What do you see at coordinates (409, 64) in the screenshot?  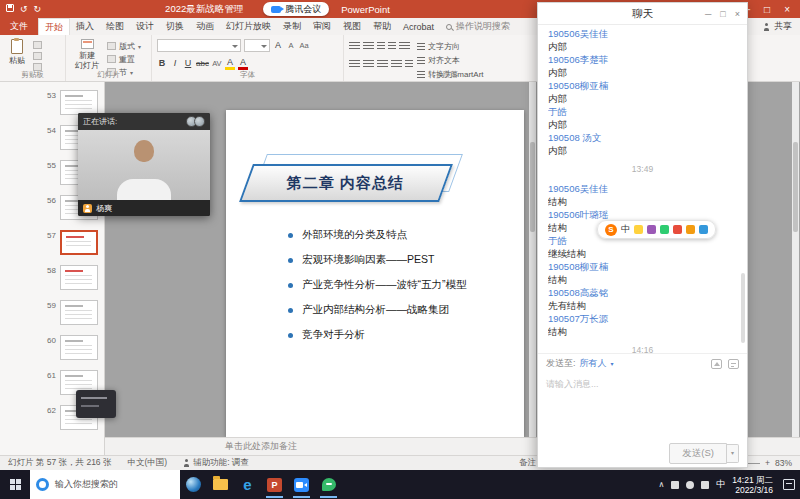 I see `columns-icon` at bounding box center [409, 64].